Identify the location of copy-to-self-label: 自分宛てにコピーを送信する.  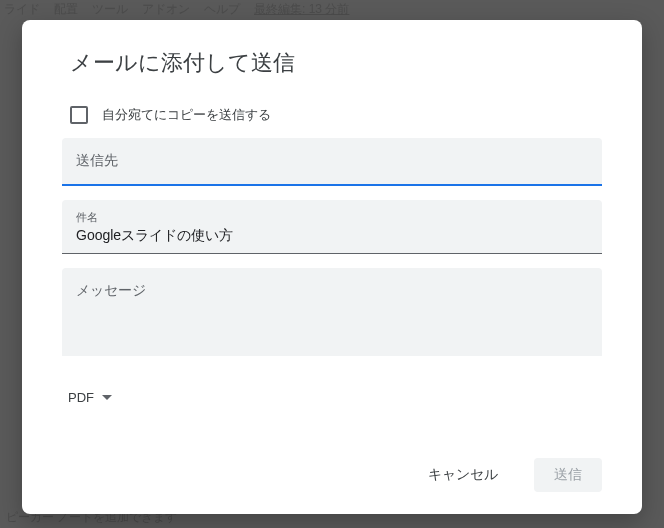
(186, 115).